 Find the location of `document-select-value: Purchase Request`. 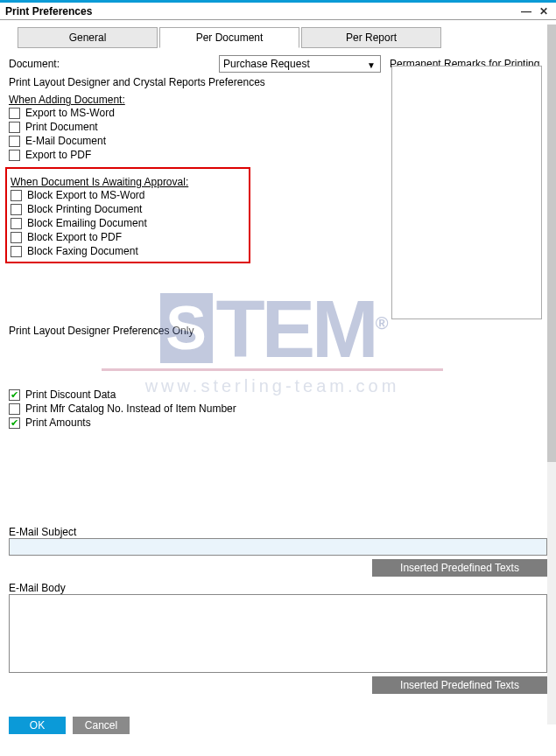

document-select-value: Purchase Request is located at coordinates (266, 64).